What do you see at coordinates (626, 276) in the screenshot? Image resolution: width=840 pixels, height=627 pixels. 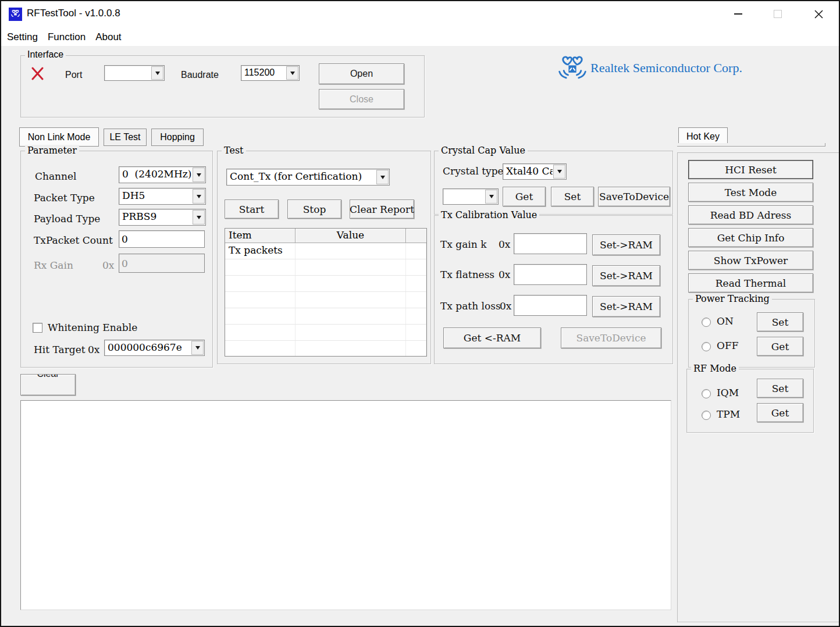 I see `tx-flatness-set-ram-button: Set->RAM` at bounding box center [626, 276].